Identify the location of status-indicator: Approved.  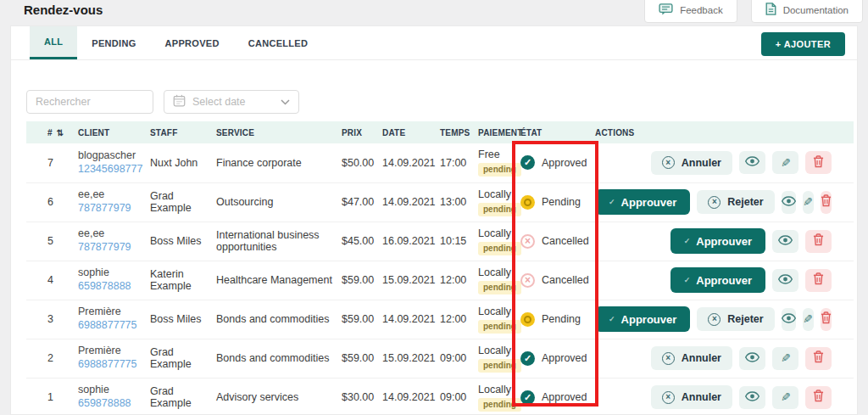
(554, 163).